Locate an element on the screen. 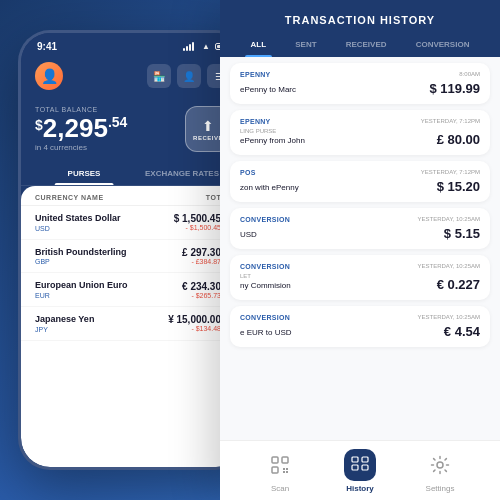 Image resolution: width=500 pixels, height=500 pixels. history-icon is located at coordinates (360, 465).